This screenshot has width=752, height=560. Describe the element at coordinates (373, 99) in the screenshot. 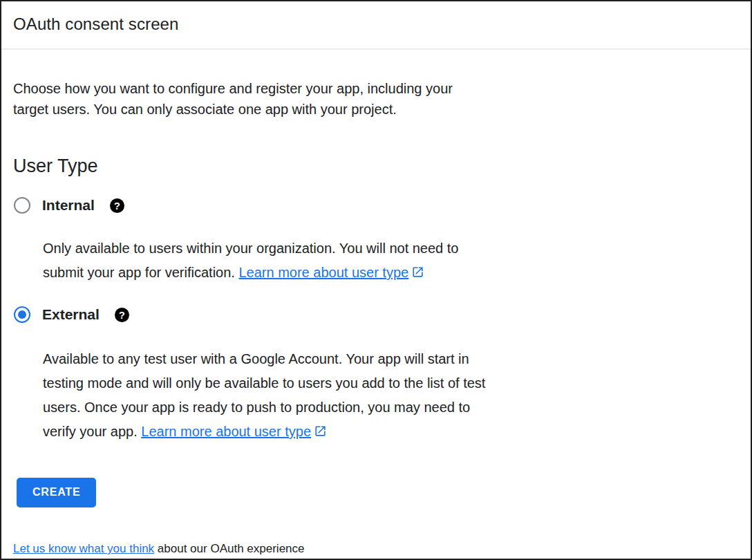

I see `intro-text: Choose how you want to configure and reg…` at that location.